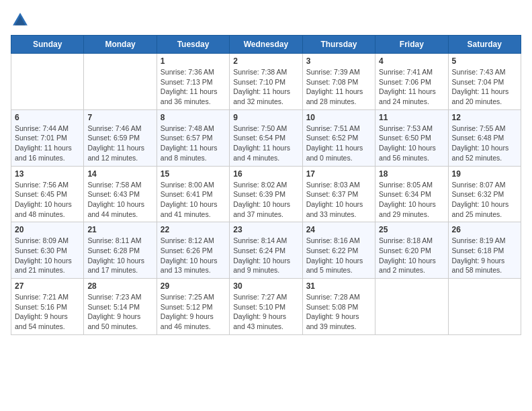  What do you see at coordinates (193, 230) in the screenshot?
I see `day-number: 22` at bounding box center [193, 230].